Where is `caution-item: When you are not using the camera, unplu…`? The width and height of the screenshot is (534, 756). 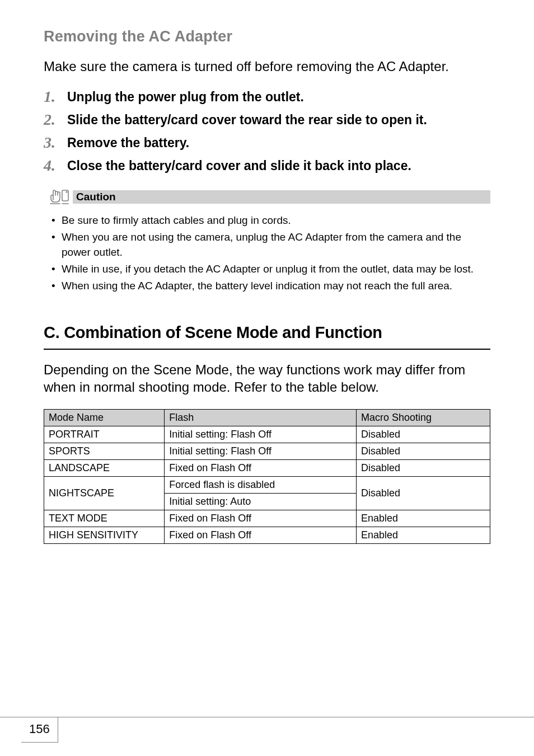 caution-item: When you are not using the camera, unplu… is located at coordinates (270, 245).